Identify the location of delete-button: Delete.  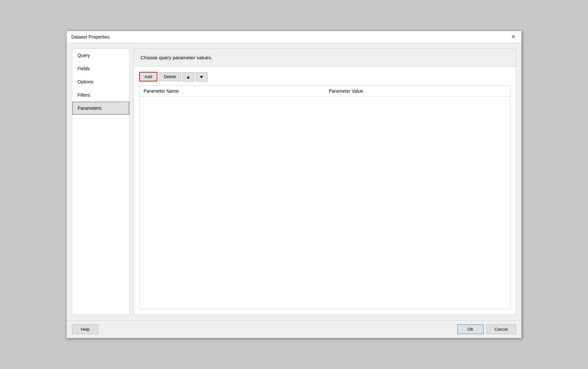
(170, 77).